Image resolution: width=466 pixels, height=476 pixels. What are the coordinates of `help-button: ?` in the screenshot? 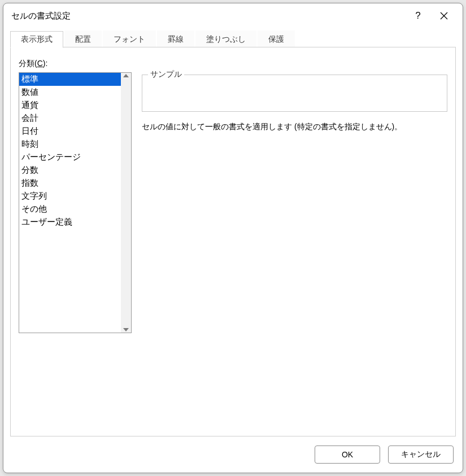 It's located at (418, 16).